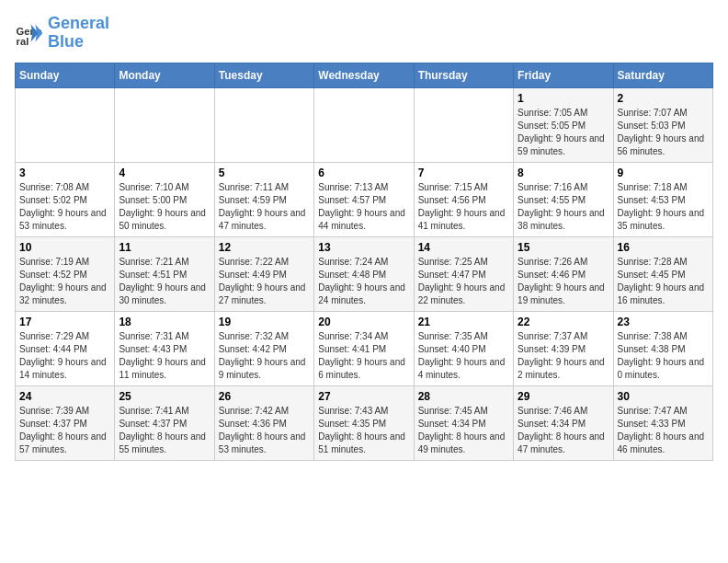 The width and height of the screenshot is (728, 563). Describe the element at coordinates (79, 24) in the screenshot. I see `logo-text-line1: General` at that location.